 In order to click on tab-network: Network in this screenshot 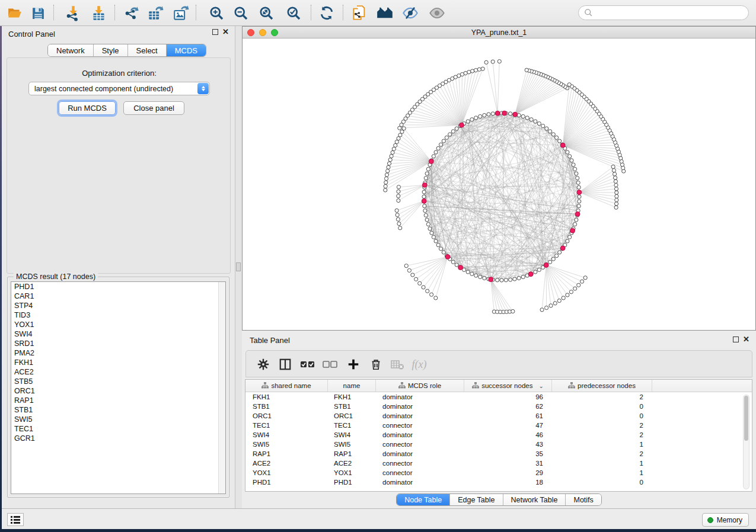, I will do `click(71, 50)`.